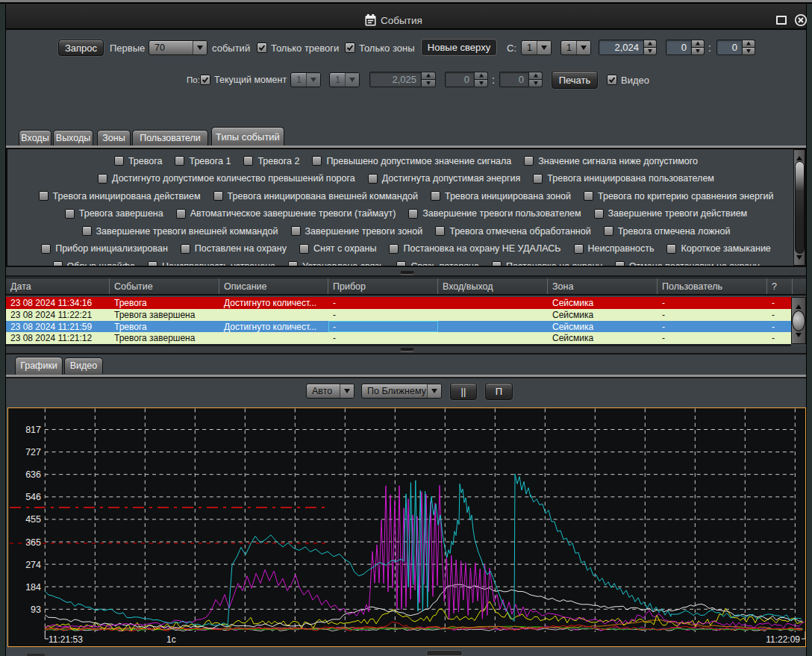 This screenshot has width=812, height=656. Describe the element at coordinates (33, 497) in the screenshot. I see `svg-text: 546` at that location.